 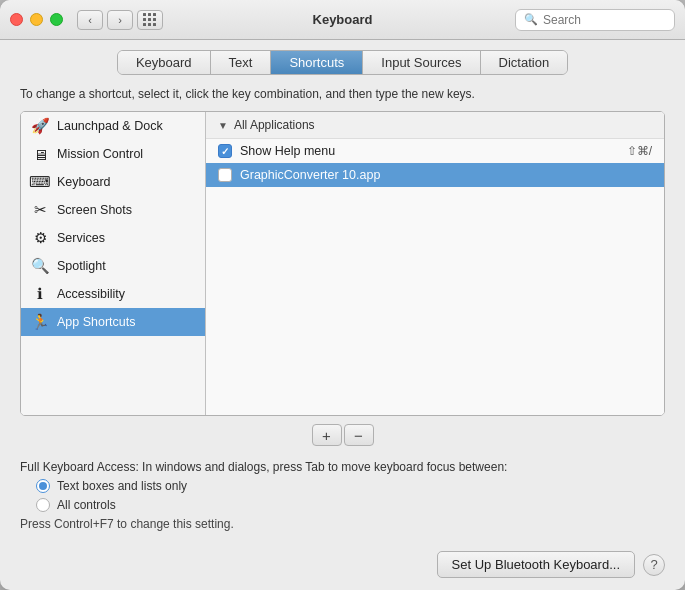 I want to click on shortcut-name: GraphicConverter 10.app, so click(x=442, y=175).